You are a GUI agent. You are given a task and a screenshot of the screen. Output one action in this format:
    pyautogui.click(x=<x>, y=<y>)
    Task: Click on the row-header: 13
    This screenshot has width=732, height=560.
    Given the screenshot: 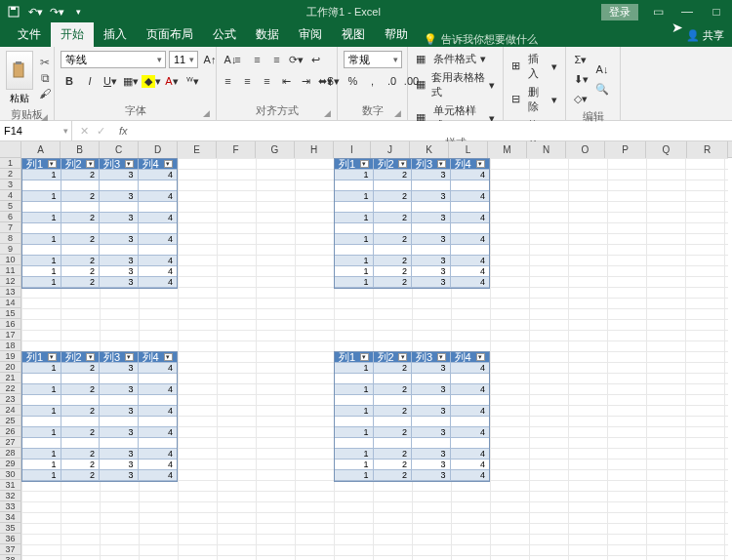 What is the action you would take?
    pyautogui.click(x=11, y=293)
    